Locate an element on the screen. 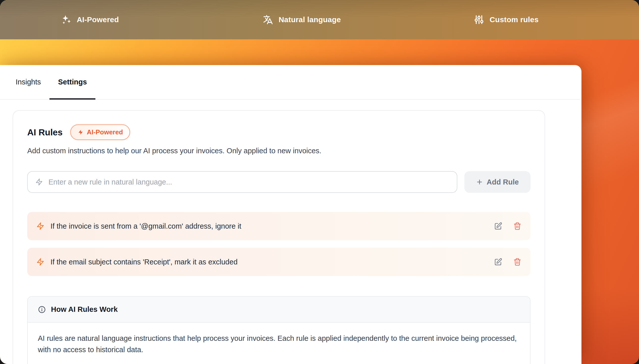 The image size is (639, 364). tab-label: Settings is located at coordinates (72, 82).